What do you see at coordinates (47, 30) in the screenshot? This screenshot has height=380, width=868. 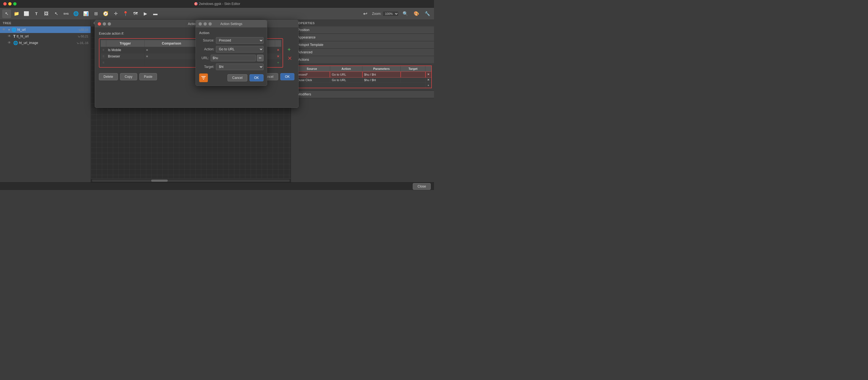 I see `node-label-0: ht_url` at bounding box center [47, 30].